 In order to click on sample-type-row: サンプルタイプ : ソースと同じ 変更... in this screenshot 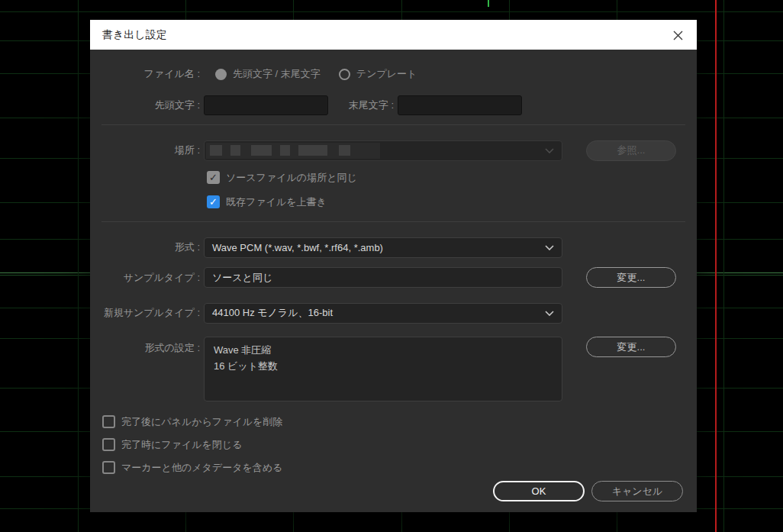, I will do `click(394, 278)`.